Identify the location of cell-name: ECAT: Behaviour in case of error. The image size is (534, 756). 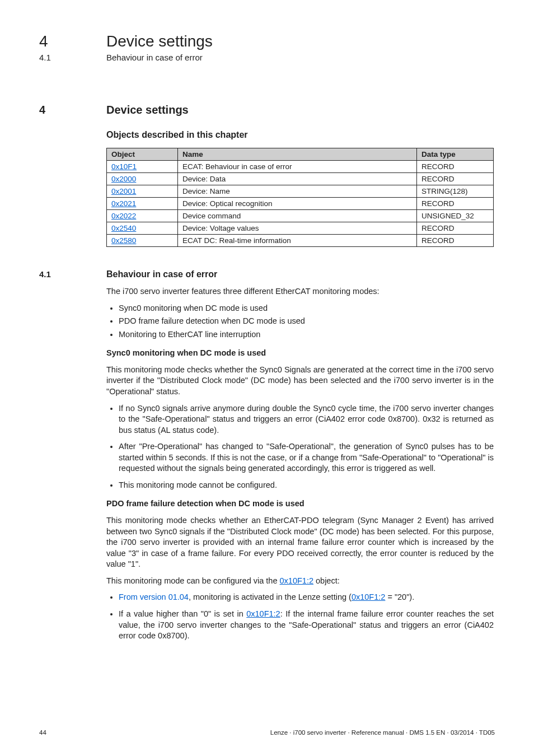
(298, 167).